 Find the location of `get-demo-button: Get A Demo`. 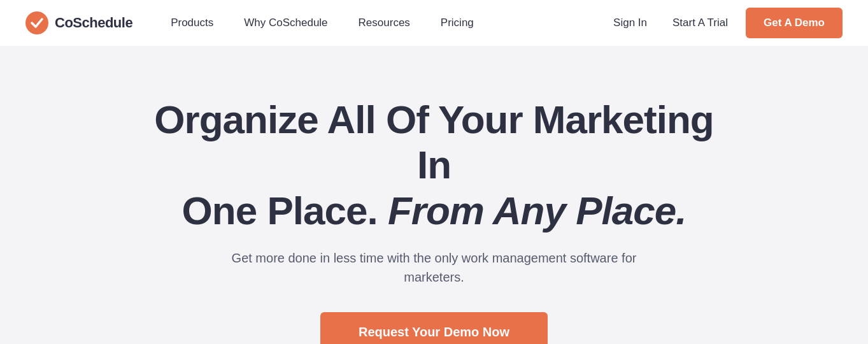

get-demo-button: Get A Demo is located at coordinates (794, 23).